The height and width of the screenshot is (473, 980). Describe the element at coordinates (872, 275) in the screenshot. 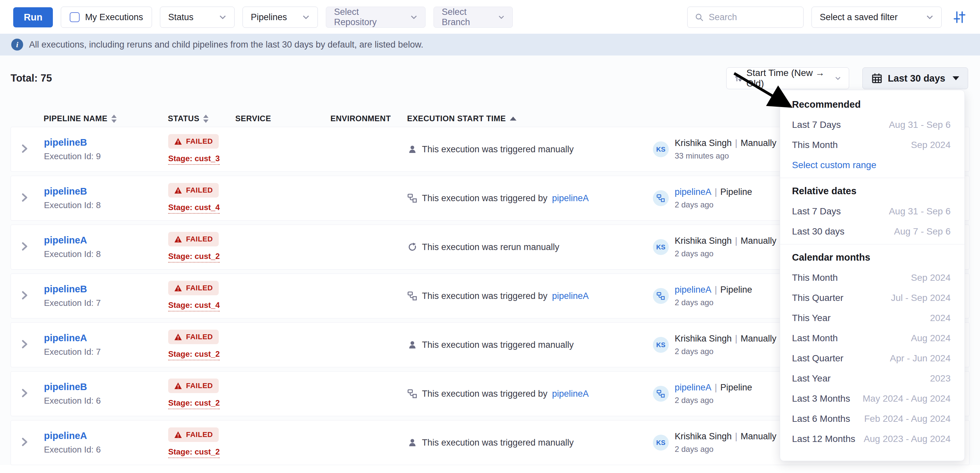

I see `date-range-menu: RecommendedLast 7 DaysAug 31 - Sep 6This…` at that location.